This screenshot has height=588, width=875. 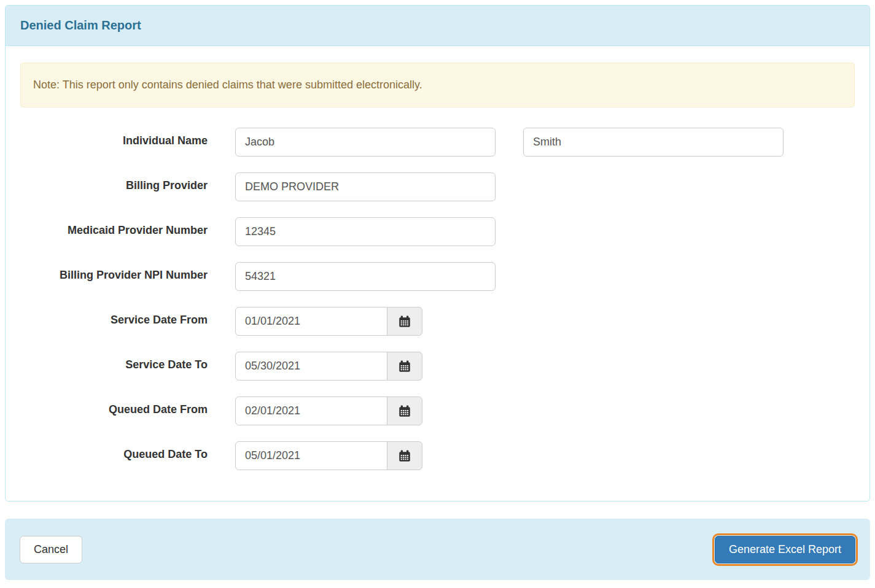 I want to click on service-date-to-calendar-button, so click(x=405, y=366).